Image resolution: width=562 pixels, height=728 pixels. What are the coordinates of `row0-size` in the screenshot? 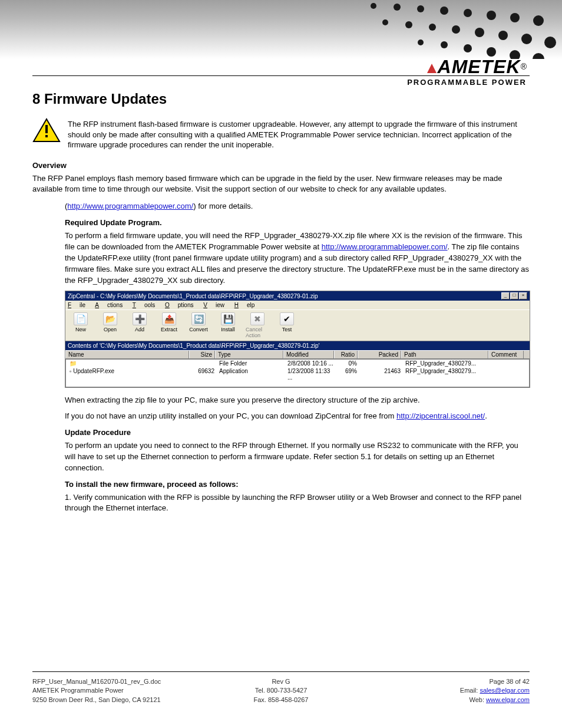 It's located at (204, 363).